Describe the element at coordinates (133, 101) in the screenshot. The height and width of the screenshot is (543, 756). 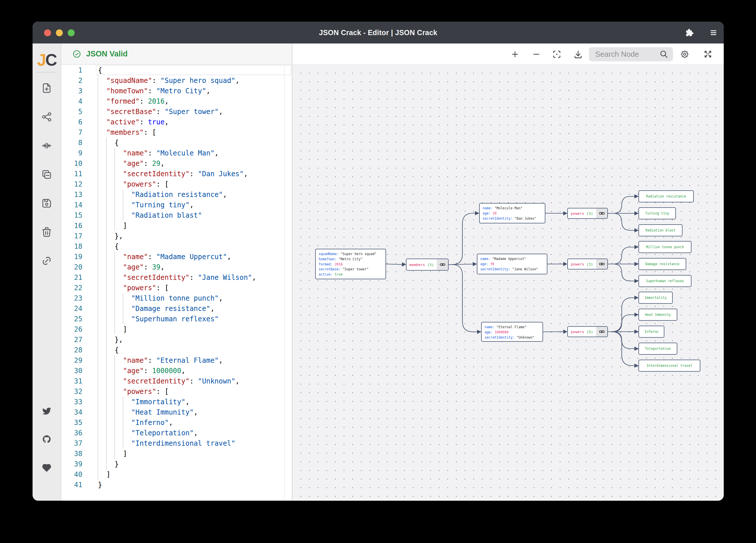
I see `code-text: "formed": 2016,` at that location.